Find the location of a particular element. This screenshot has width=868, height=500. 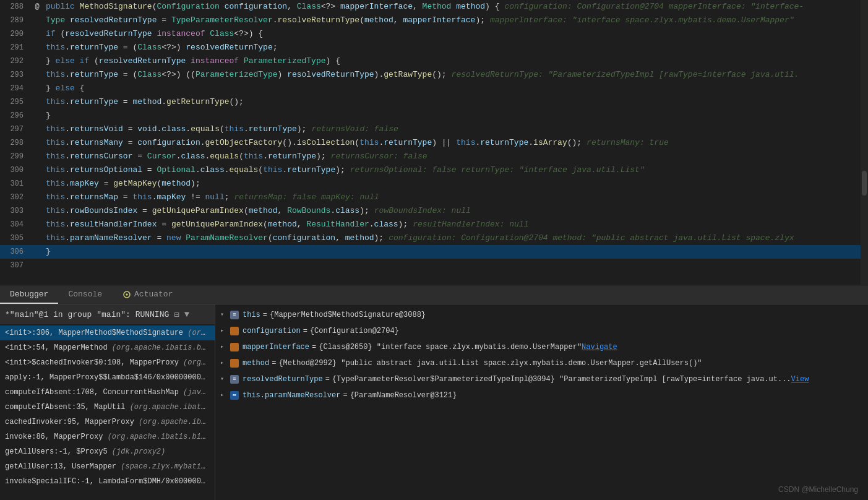

stack-frame-item: getAllUsers:-1, $Proxy5 (jdk.proxy2) is located at coordinates (108, 452).